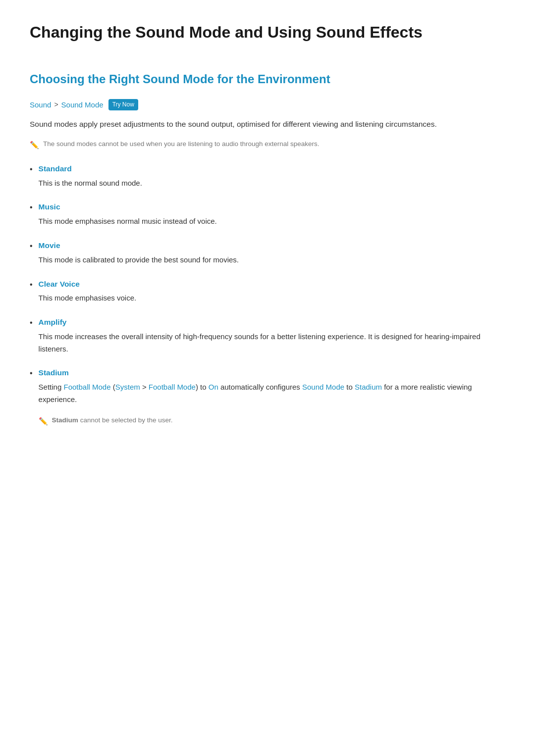 This screenshot has height=756, width=535. What do you see at coordinates (44, 421) in the screenshot?
I see `stadium-note-icon: ✏️` at bounding box center [44, 421].